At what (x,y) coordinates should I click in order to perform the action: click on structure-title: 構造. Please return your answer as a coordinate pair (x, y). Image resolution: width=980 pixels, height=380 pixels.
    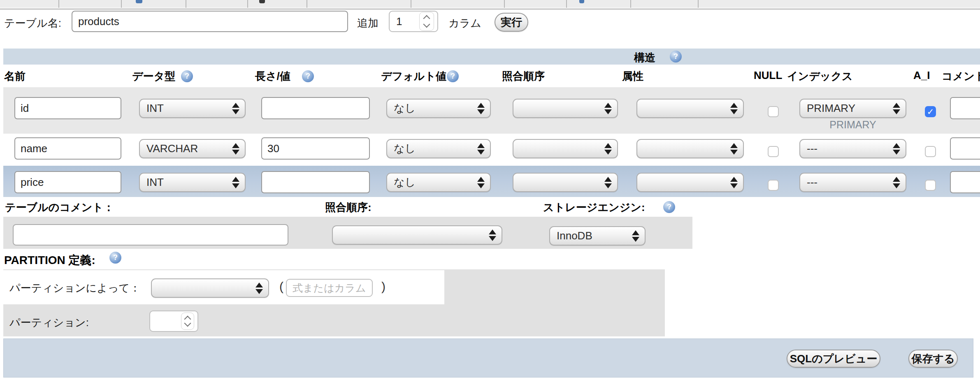
    Looking at the image, I should click on (645, 58).